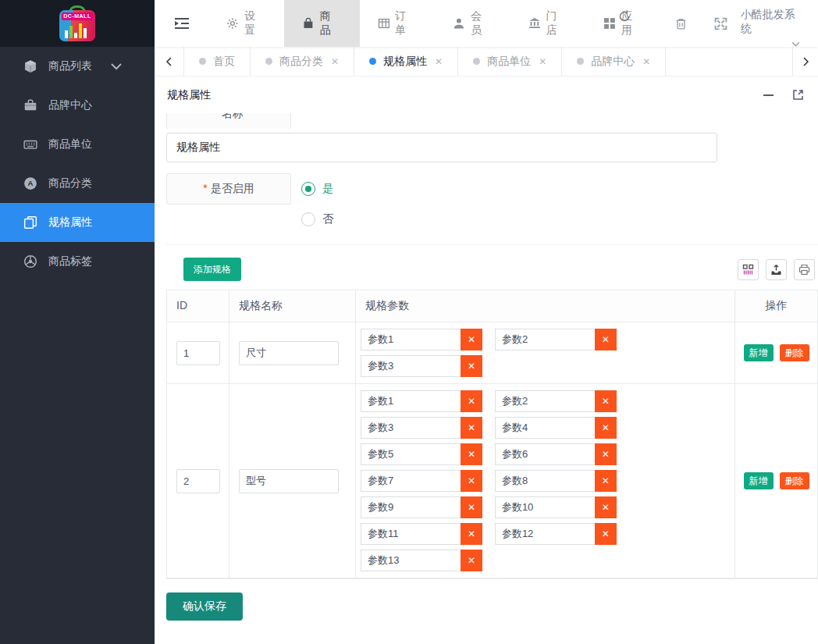  Describe the element at coordinates (406, 61) in the screenshot. I see `tab-spec-attribute: 规格属性` at that location.